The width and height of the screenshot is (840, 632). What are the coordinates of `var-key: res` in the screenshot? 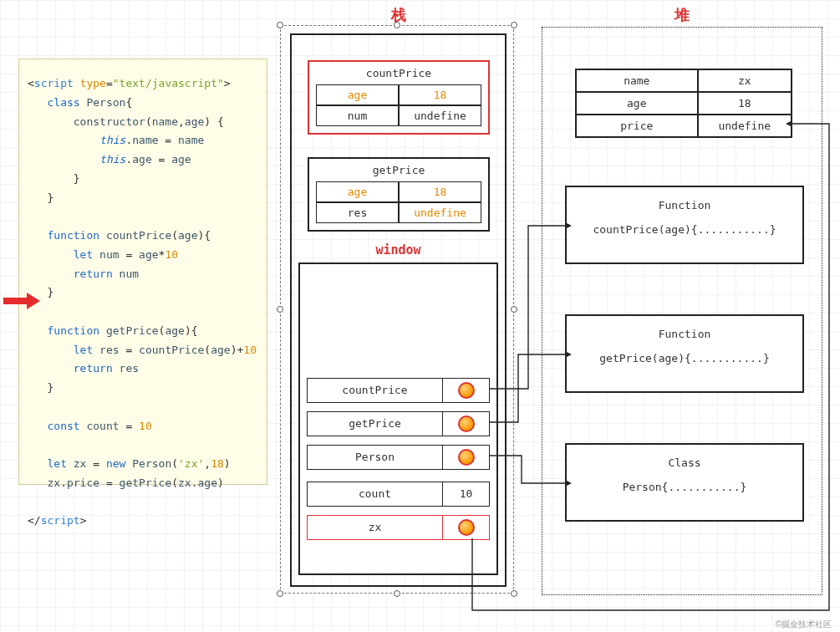 It's located at (358, 212).